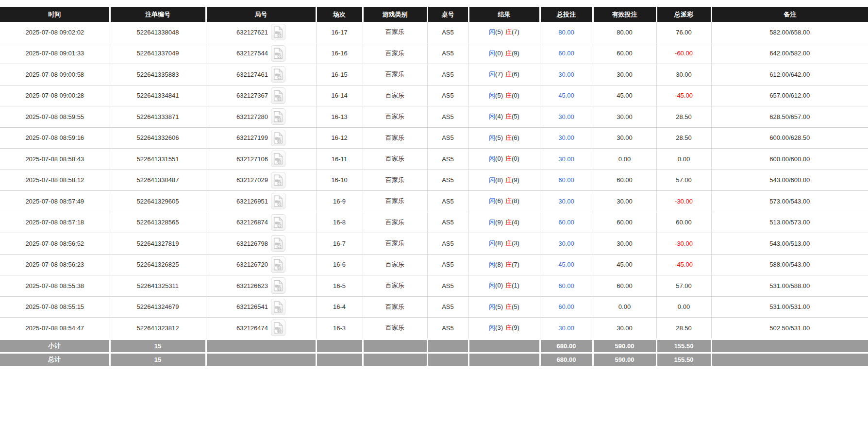 The height and width of the screenshot is (425, 868). What do you see at coordinates (55, 222) in the screenshot?
I see `cell-time: 2025-07-08 08:57:18` at bounding box center [55, 222].